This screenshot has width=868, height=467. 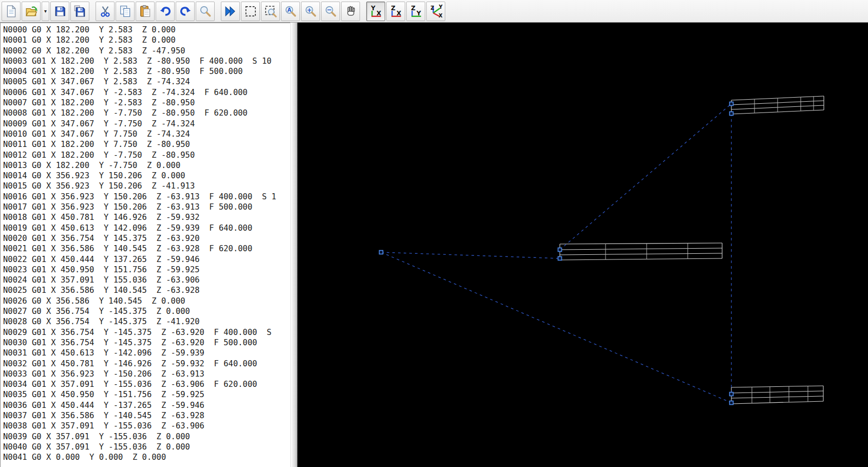 I want to click on pan-icon, so click(x=351, y=11).